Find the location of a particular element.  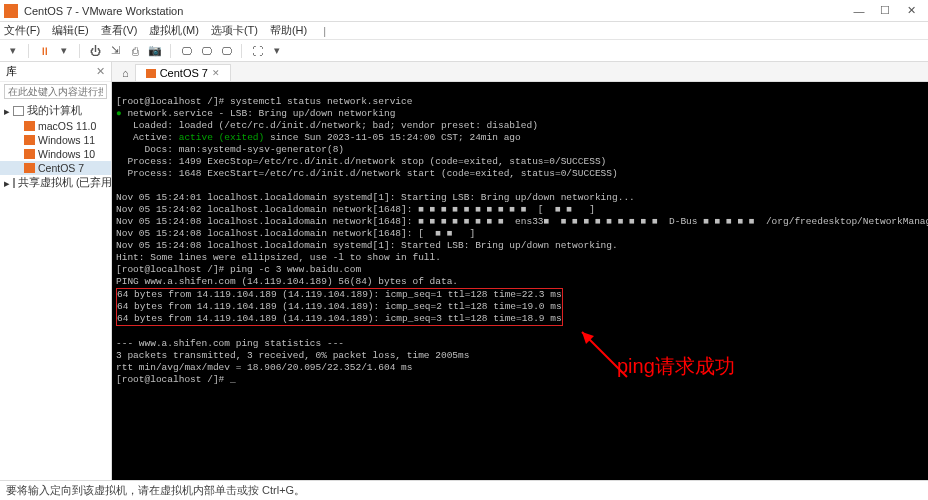

library-header: 库 is located at coordinates (12, 72).